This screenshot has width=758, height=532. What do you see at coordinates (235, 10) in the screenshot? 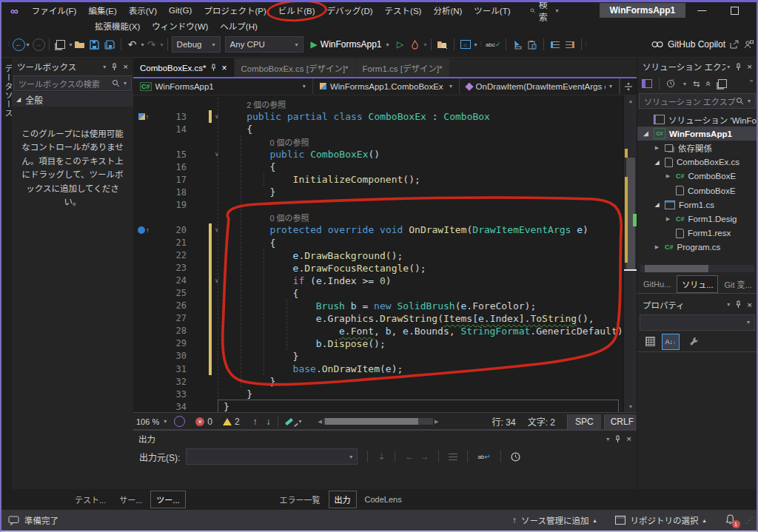
I see `menu-item-プロジェクト(P): プロジェクト(P)` at bounding box center [235, 10].